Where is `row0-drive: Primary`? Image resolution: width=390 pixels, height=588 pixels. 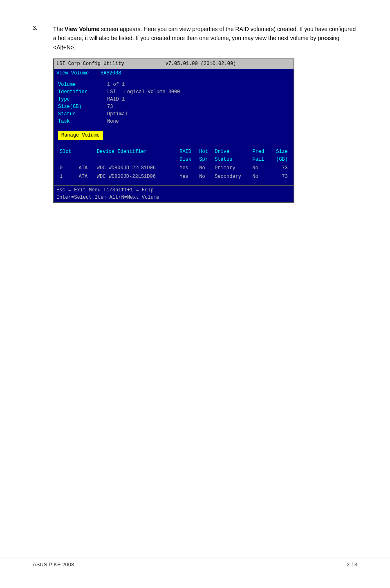 row0-drive: Primary is located at coordinates (232, 168).